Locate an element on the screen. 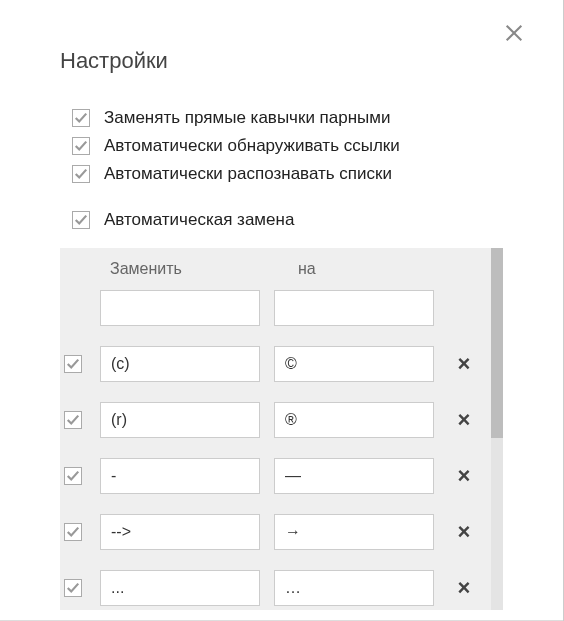 The height and width of the screenshot is (621, 564). option-smart-quotes: Заменять прямые кавычки парными is located at coordinates (318, 118).